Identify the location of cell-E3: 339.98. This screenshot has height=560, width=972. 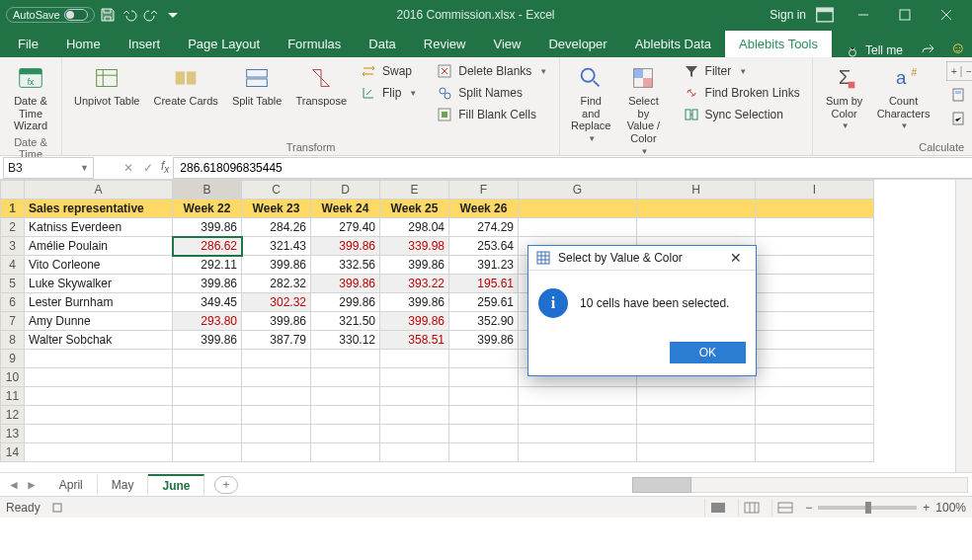
(415, 247).